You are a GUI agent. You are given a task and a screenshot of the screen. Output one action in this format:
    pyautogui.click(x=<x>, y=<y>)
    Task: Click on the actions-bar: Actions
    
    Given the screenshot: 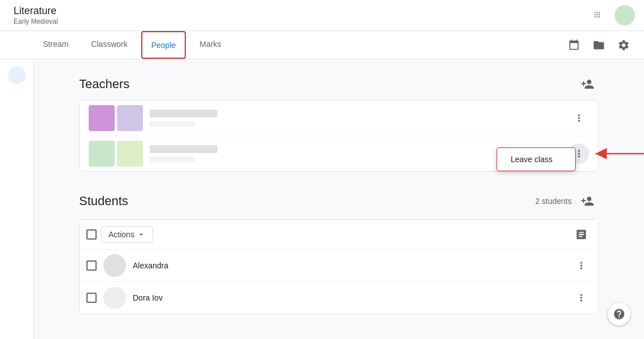 What is the action you would take?
    pyautogui.click(x=339, y=235)
    